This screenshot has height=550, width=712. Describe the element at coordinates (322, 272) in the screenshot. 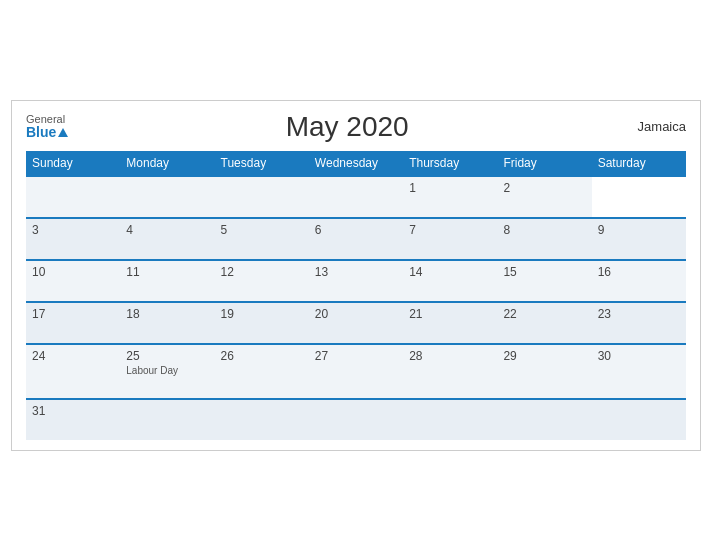

I see `day-number: 13` at that location.